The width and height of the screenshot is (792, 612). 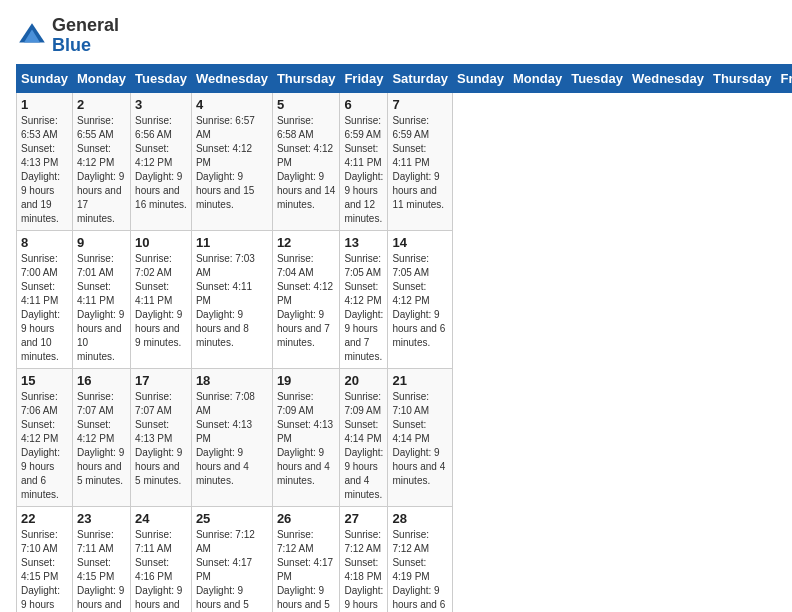 What do you see at coordinates (232, 380) in the screenshot?
I see `day-number: 18` at bounding box center [232, 380].